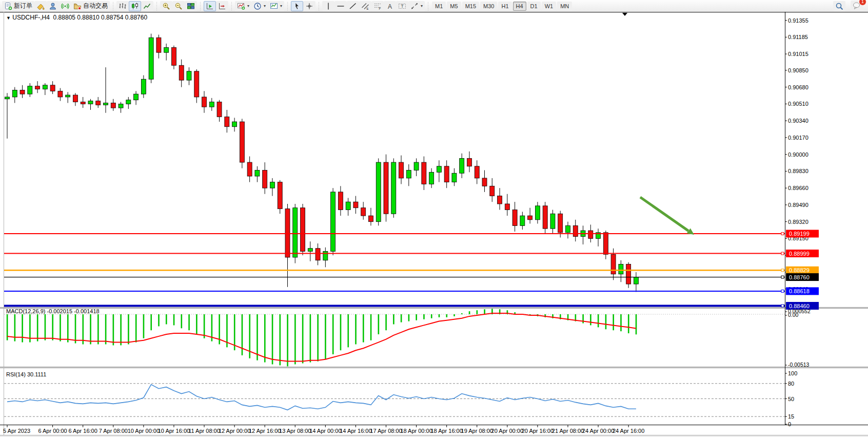  Describe the element at coordinates (839, 6) in the screenshot. I see `search-button` at that location.